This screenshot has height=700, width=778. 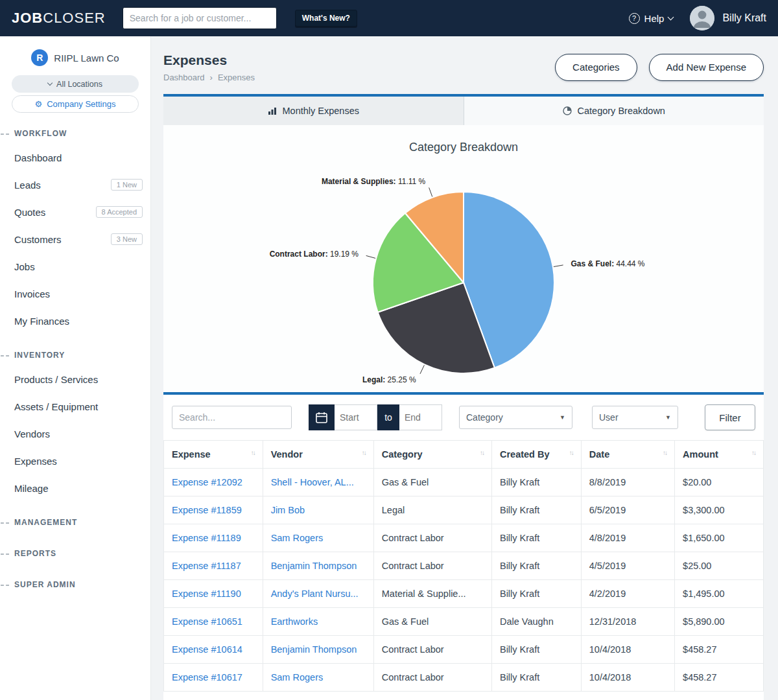 I want to click on cell-expense: Expense #10651, so click(x=214, y=622).